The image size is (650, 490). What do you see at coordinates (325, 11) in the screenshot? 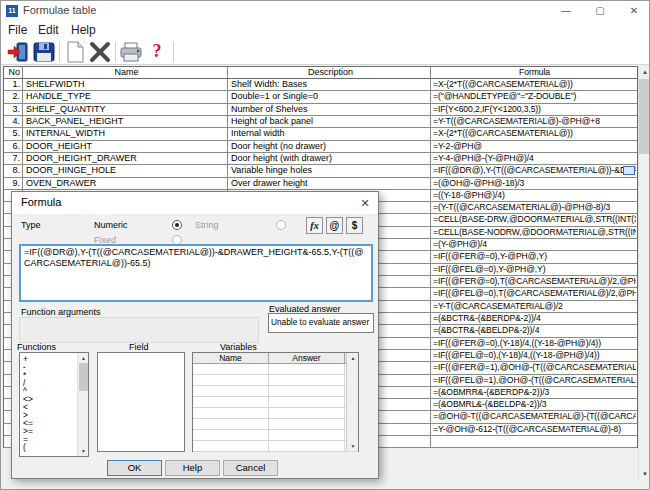
I see `titlebar: 11 Formulae table — ▢ ✕` at bounding box center [325, 11].